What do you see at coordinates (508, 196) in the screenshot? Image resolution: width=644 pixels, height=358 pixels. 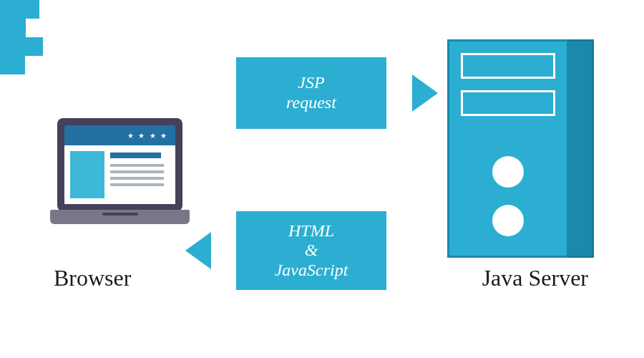 I see `server-buttons` at bounding box center [508, 196].